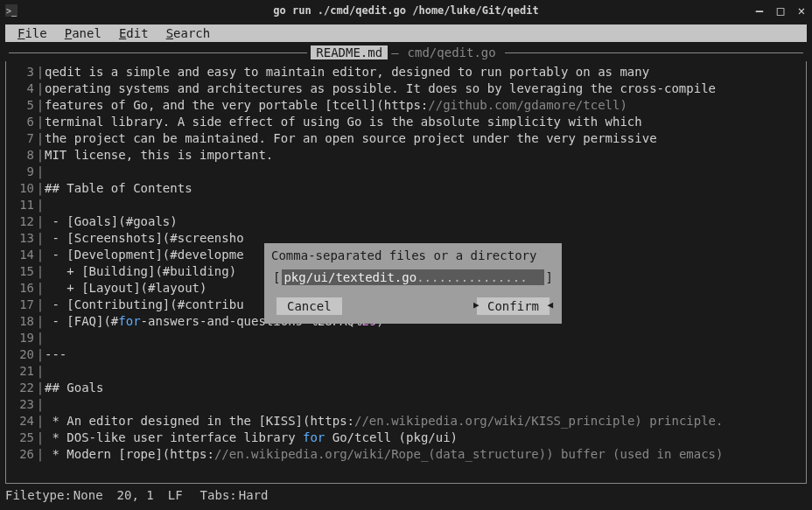 The height and width of the screenshot is (510, 812). I want to click on editor-line: 20|---, so click(406, 353).